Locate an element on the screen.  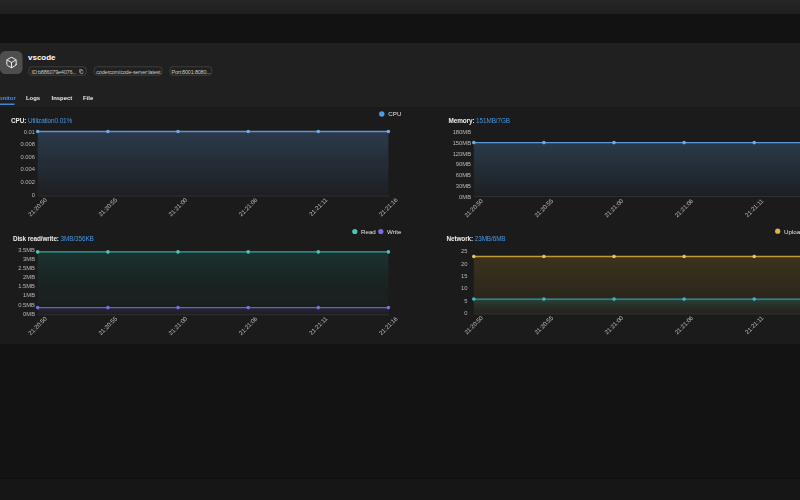
svg-text: 3.5MB is located at coordinates (26, 250).